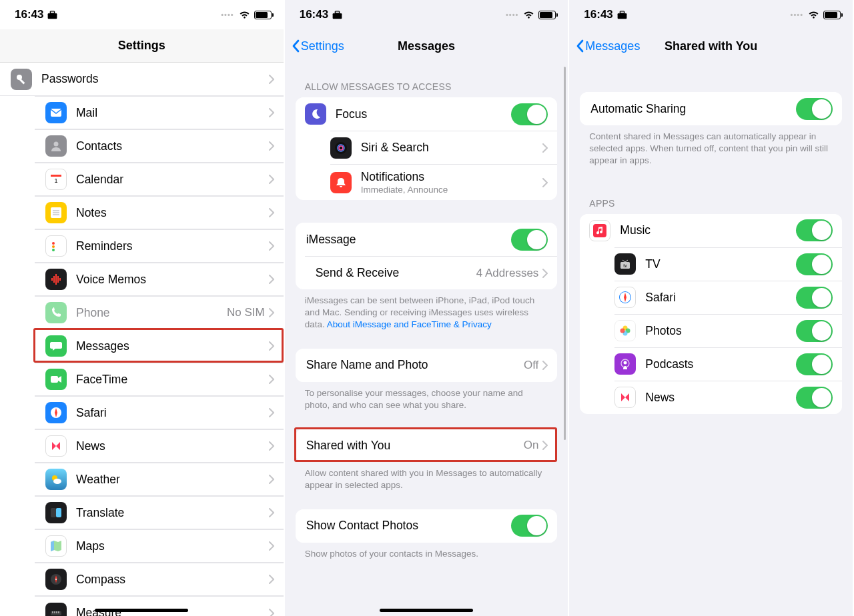  I want to click on row-imessage: iMessage, so click(427, 239).